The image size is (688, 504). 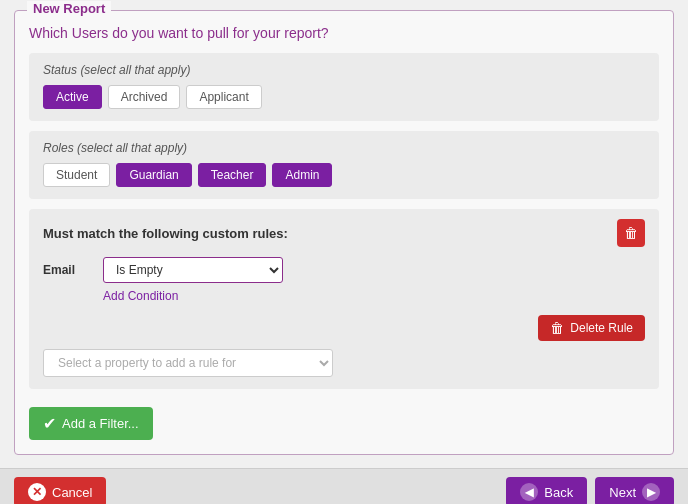 I want to click on delete-rule-icon-button: 🗑, so click(x=631, y=233).